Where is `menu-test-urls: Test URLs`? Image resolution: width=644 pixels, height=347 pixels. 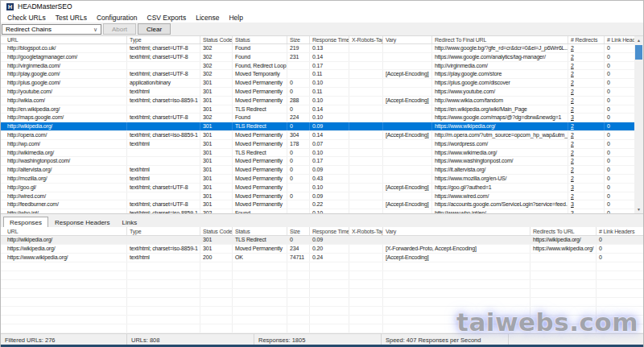 menu-test-urls: Test URLs is located at coordinates (71, 18).